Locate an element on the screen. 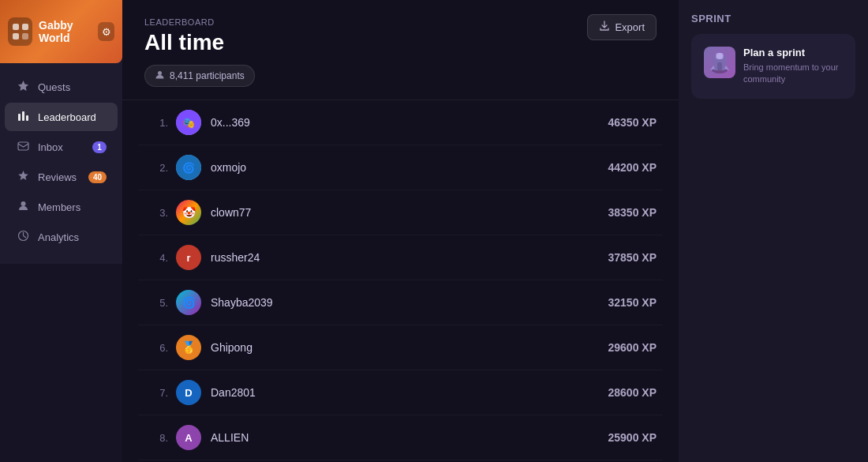 The image size is (868, 462). xp-score: 38350 XP is located at coordinates (621, 212).